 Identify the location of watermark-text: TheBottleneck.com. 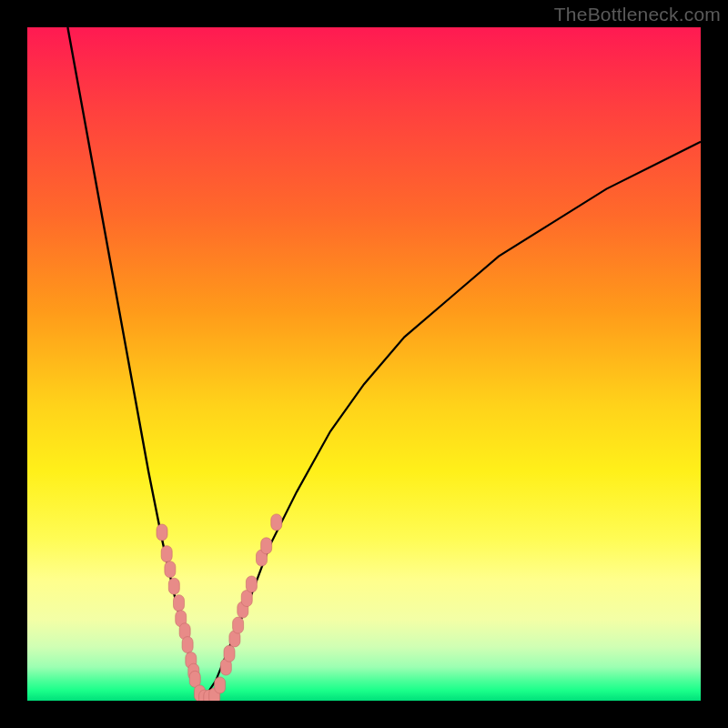
(637, 15).